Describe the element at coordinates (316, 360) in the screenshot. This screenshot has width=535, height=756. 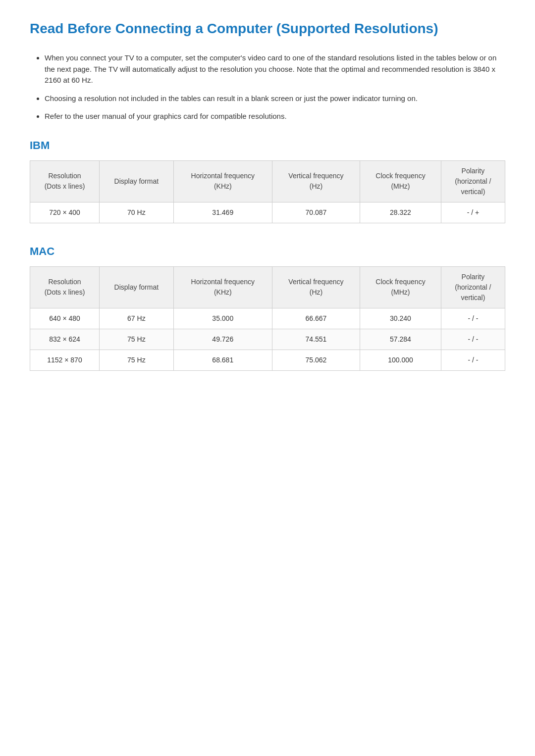
I see `cell-v-freq: 75.062` at that location.